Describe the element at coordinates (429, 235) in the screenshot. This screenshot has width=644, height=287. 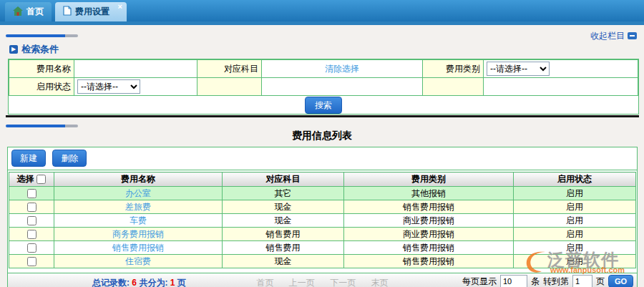
I see `category-cell: 商业费用报销` at that location.